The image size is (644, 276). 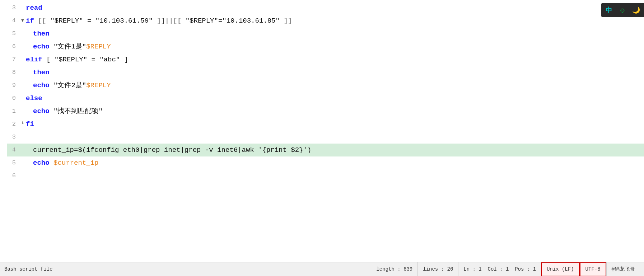 I want to click on line-num-3: 3, so click(x=14, y=8).